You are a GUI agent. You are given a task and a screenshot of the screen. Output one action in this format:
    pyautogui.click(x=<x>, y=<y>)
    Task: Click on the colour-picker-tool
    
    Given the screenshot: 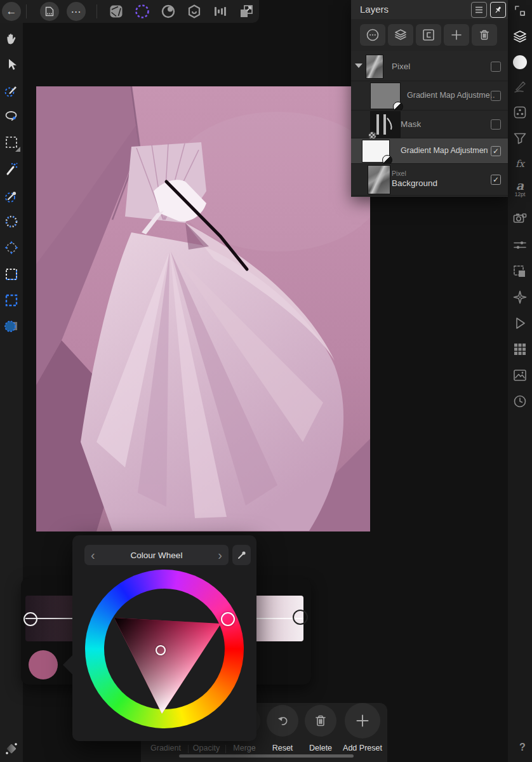 What is the action you would take?
    pyautogui.click(x=11, y=196)
    